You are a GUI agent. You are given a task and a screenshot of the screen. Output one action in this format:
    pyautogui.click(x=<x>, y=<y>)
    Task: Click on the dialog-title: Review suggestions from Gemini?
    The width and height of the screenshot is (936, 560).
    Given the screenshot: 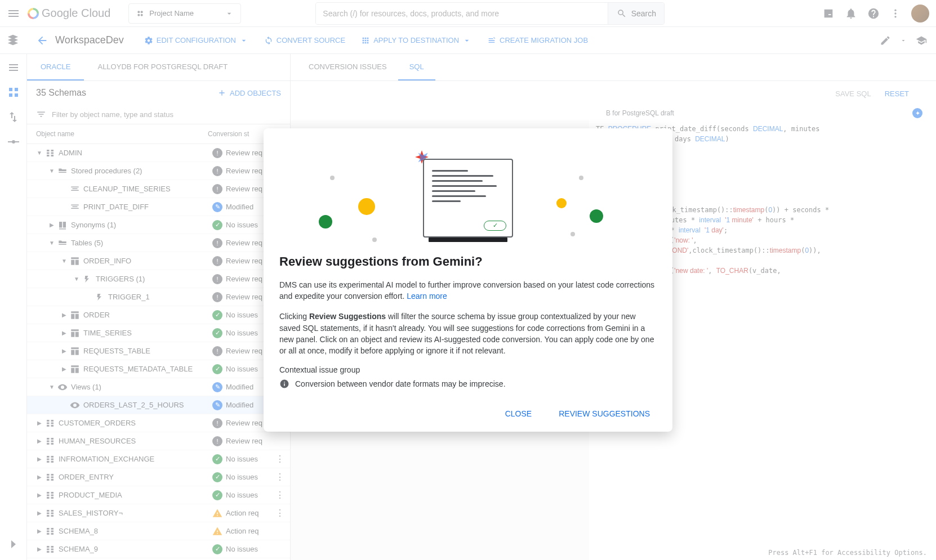 What is the action you would take?
    pyautogui.click(x=468, y=262)
    